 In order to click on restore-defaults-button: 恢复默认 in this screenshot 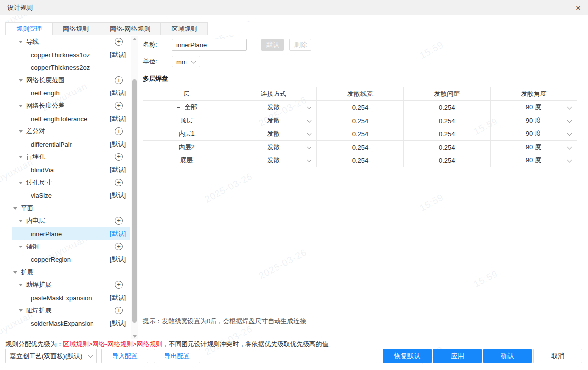, I will do `click(407, 356)`.